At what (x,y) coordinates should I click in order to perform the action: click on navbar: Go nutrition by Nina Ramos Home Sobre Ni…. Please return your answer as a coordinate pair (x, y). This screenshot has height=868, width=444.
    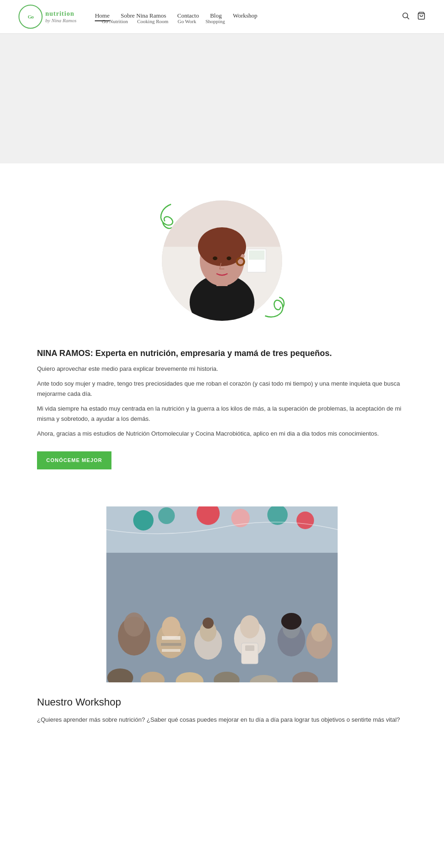
    Looking at the image, I should click on (222, 17).